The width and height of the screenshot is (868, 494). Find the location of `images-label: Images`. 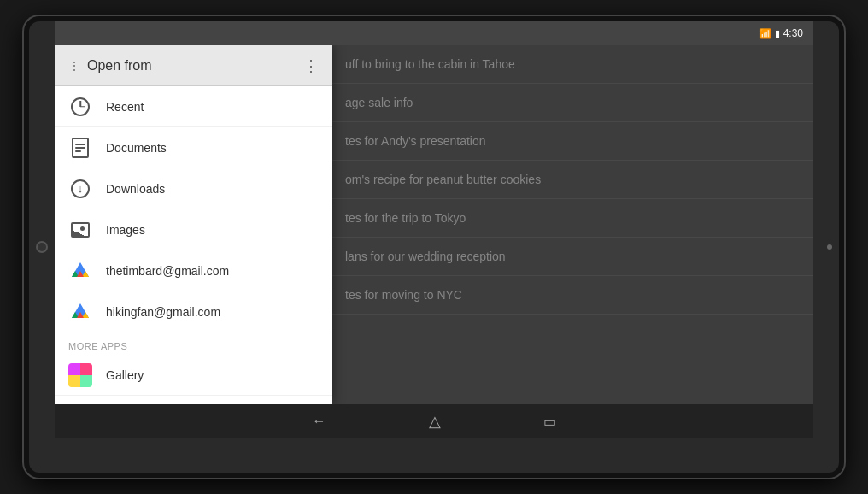

images-label: Images is located at coordinates (126, 230).